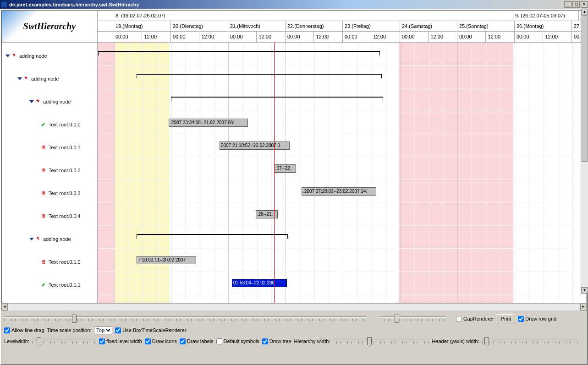 The height and width of the screenshot is (365, 588). Describe the element at coordinates (585, 12) in the screenshot. I see `scroll-up-icon: ▲` at that location.